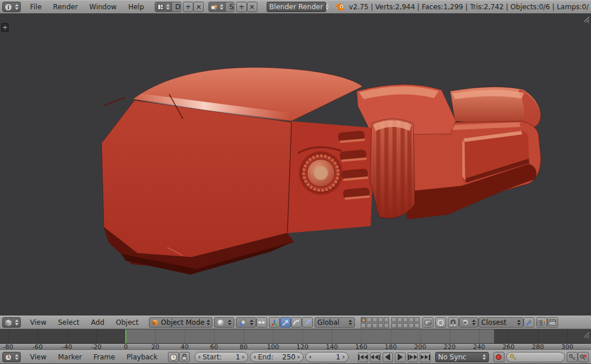 The width and height of the screenshot is (591, 364). I want to click on jump-prev-keyframe-button, so click(375, 358).